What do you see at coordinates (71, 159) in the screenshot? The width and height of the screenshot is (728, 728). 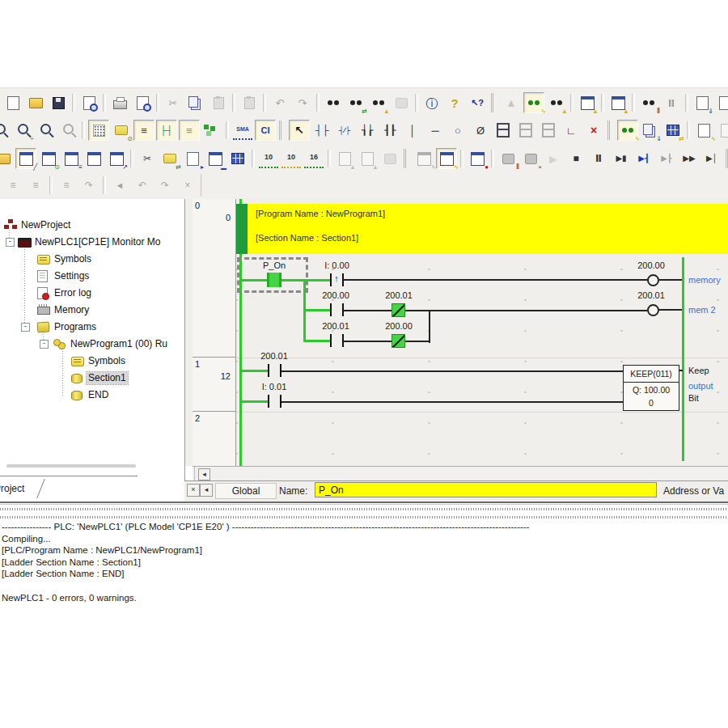 I see `output-window-icon: ≡` at bounding box center [71, 159].